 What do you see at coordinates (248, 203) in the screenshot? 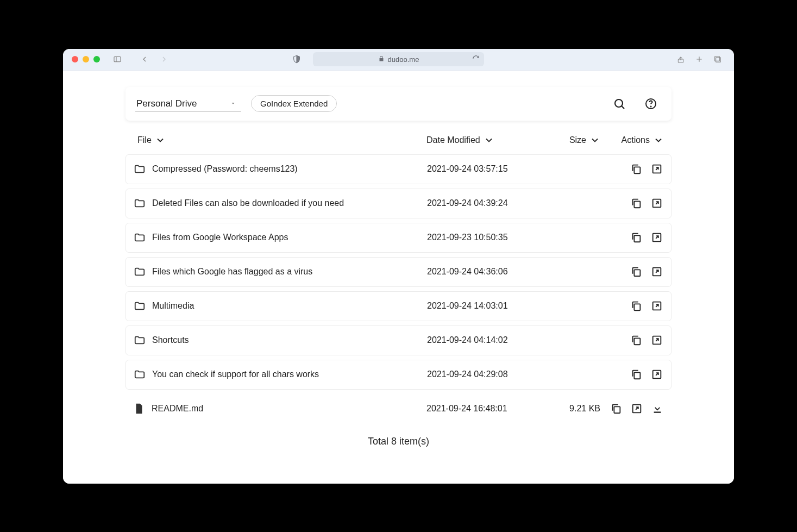
I see `file-name: Deleted Files can also be downloaded if …` at bounding box center [248, 203].